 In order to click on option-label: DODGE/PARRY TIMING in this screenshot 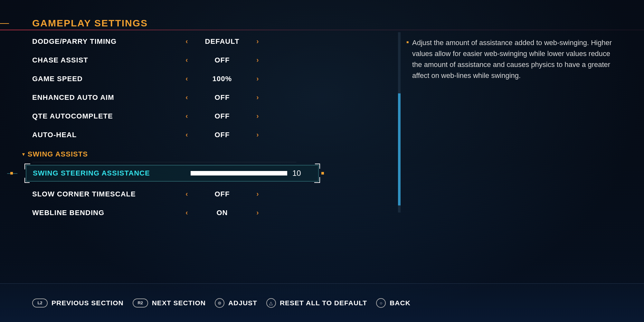, I will do `click(106, 42)`.